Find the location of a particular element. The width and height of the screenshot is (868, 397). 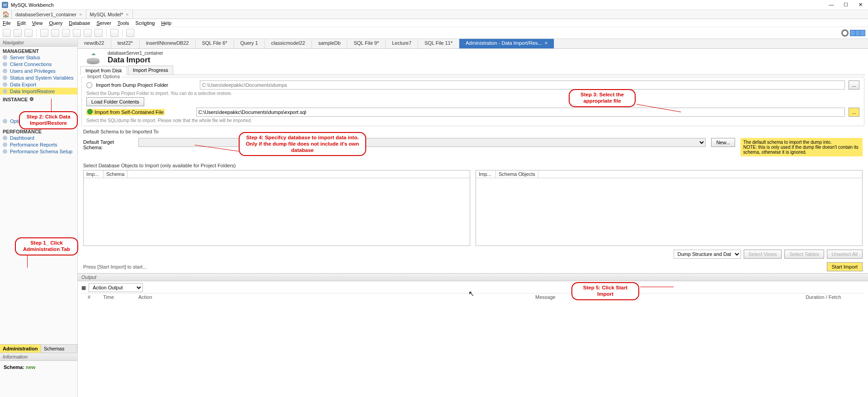

gear-icon is located at coordinates (845, 33).